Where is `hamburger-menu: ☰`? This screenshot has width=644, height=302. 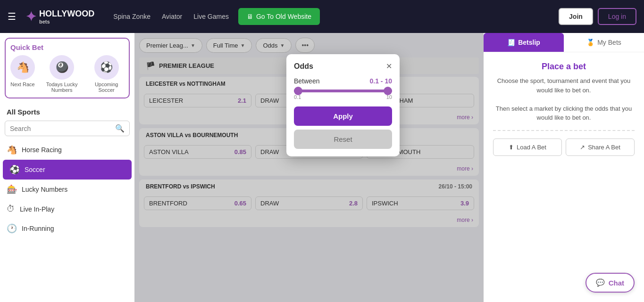
hamburger-menu: ☰ is located at coordinates (12, 16).